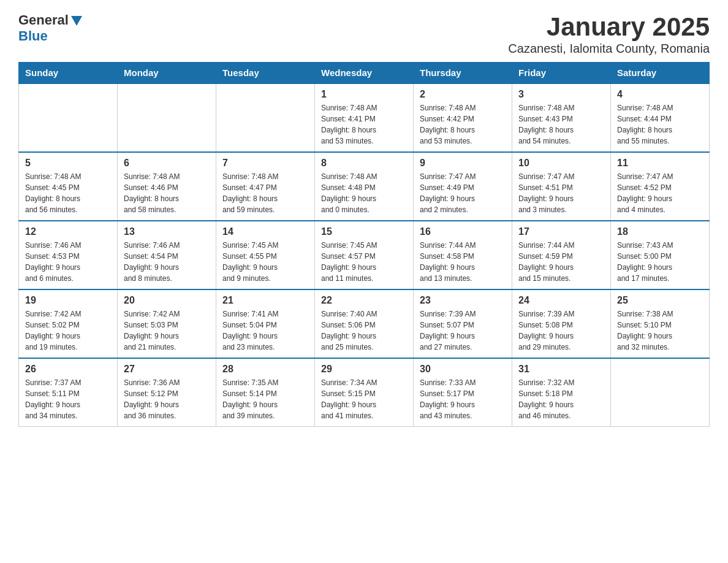 This screenshot has height=563, width=728. I want to click on day-number: 12, so click(68, 232).